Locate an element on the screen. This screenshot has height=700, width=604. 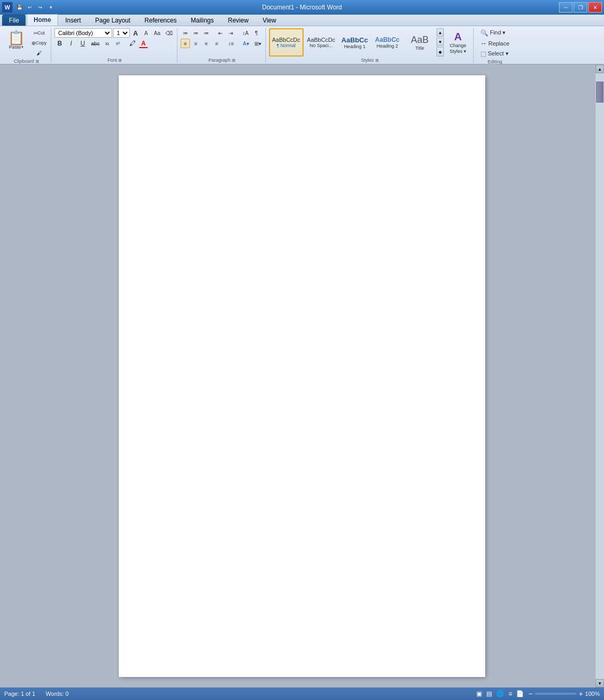
text-color-button: A is located at coordinates (143, 43).